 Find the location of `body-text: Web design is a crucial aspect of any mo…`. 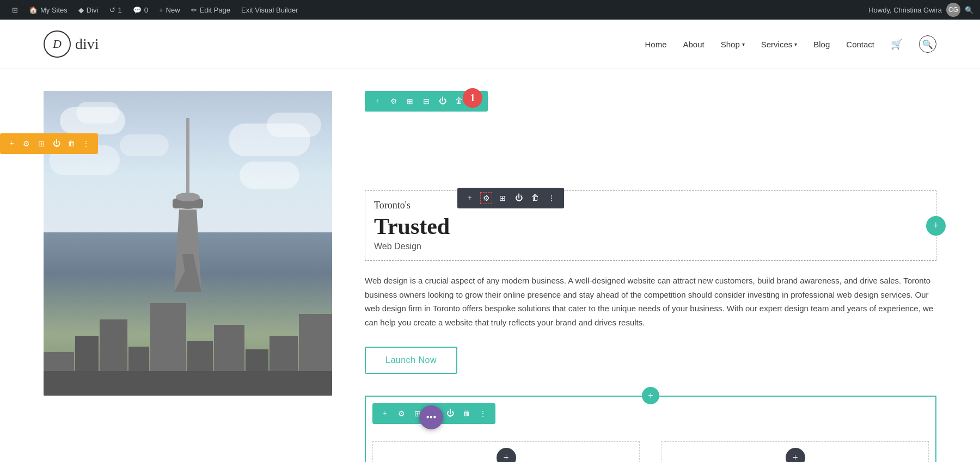

body-text: Web design is a crucial aspect of any mo… is located at coordinates (651, 301).